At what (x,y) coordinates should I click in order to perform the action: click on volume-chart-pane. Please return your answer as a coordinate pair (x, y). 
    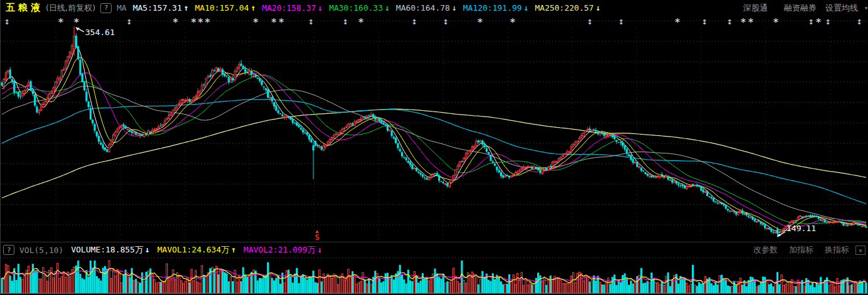
    Looking at the image, I should click on (434, 276).